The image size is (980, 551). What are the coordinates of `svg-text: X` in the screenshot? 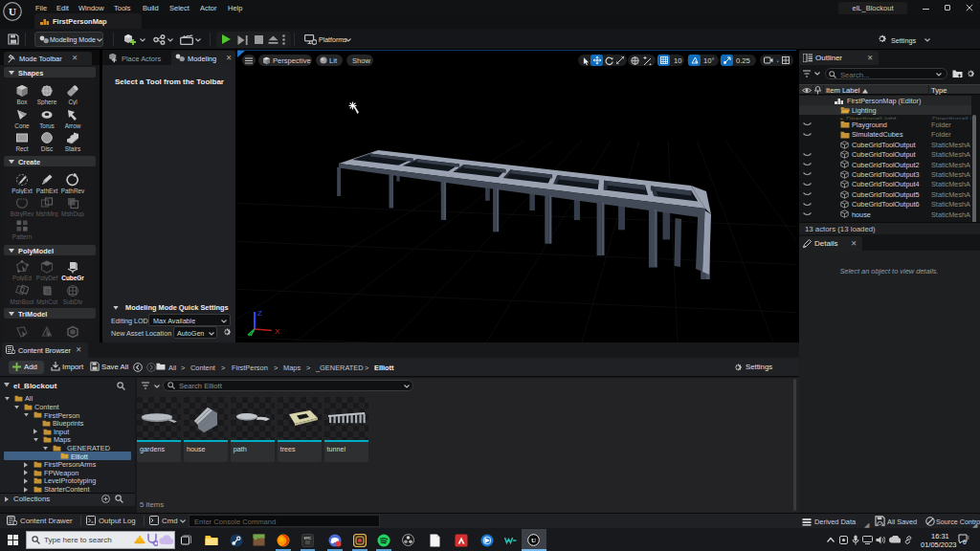 It's located at (278, 331).